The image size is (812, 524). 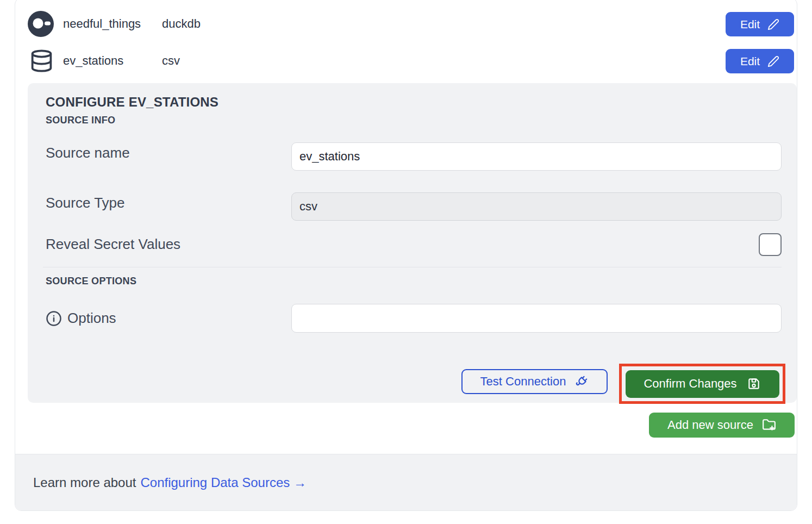 What do you see at coordinates (300, 483) in the screenshot?
I see `arrow-right-icon: →` at bounding box center [300, 483].